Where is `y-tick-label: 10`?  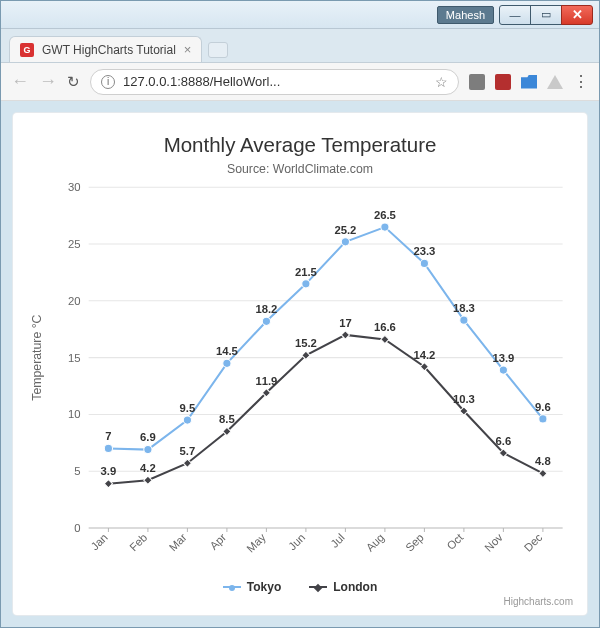
y-tick-label: 10 is located at coordinates (74, 415).